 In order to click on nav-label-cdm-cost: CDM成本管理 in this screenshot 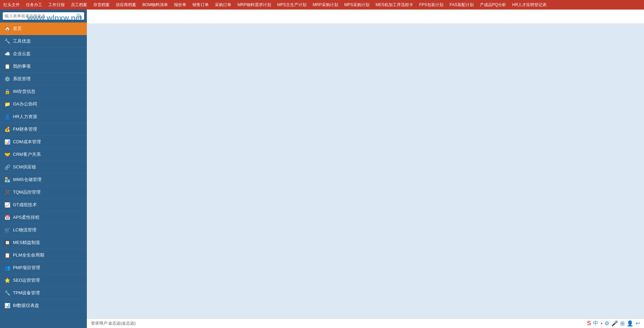, I will do `click(27, 142)`.